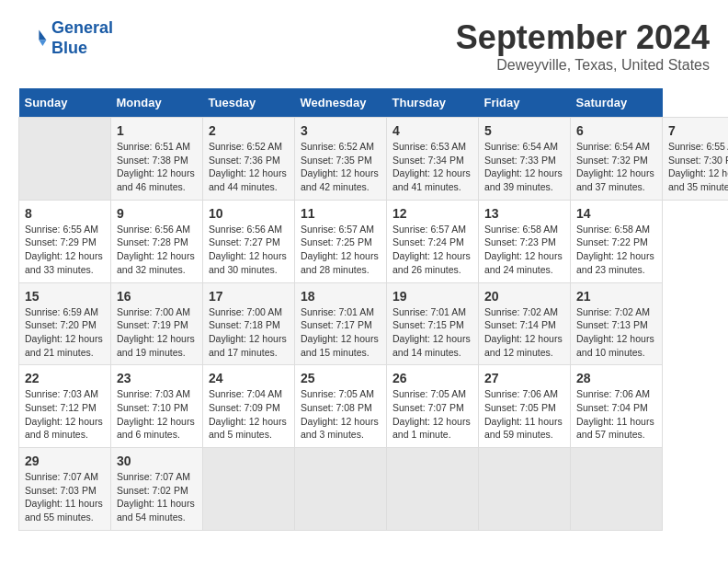  I want to click on day-number: 14, so click(616, 213).